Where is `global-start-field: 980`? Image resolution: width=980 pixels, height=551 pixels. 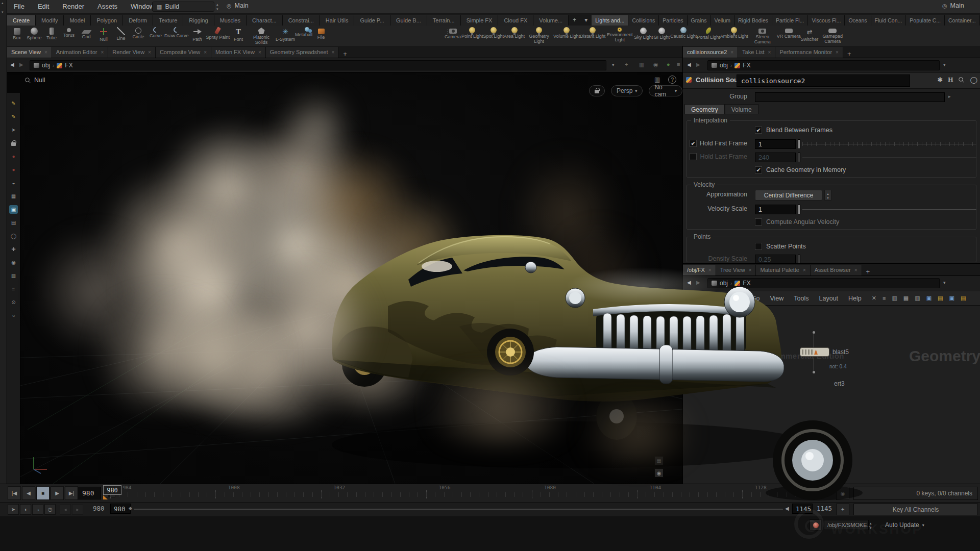
global-start-field: 980 is located at coordinates (99, 508).